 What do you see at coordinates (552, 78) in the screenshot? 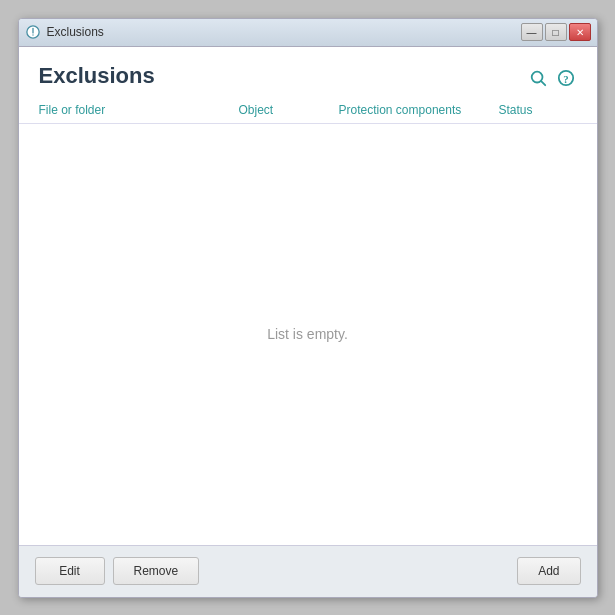
I see `header-icons: ?` at bounding box center [552, 78].